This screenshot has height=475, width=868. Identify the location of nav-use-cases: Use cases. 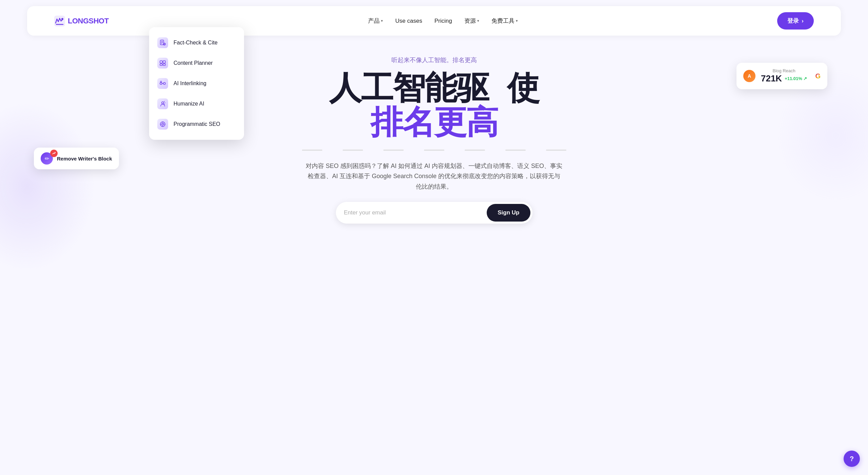
(409, 21).